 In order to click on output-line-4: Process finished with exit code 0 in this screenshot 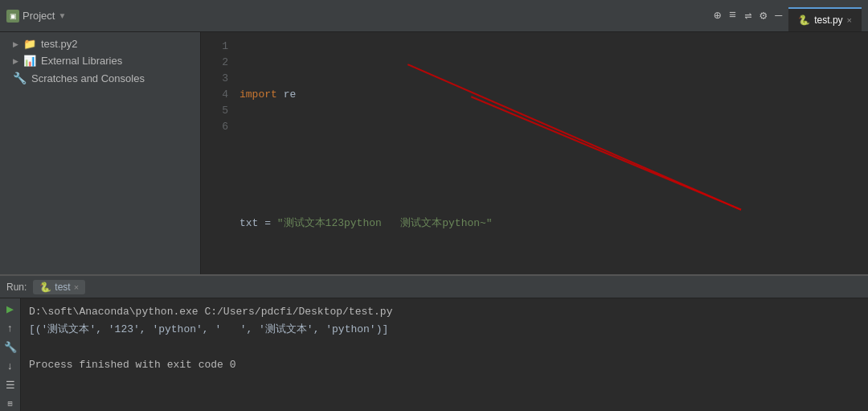, I will do `click(444, 365)`.